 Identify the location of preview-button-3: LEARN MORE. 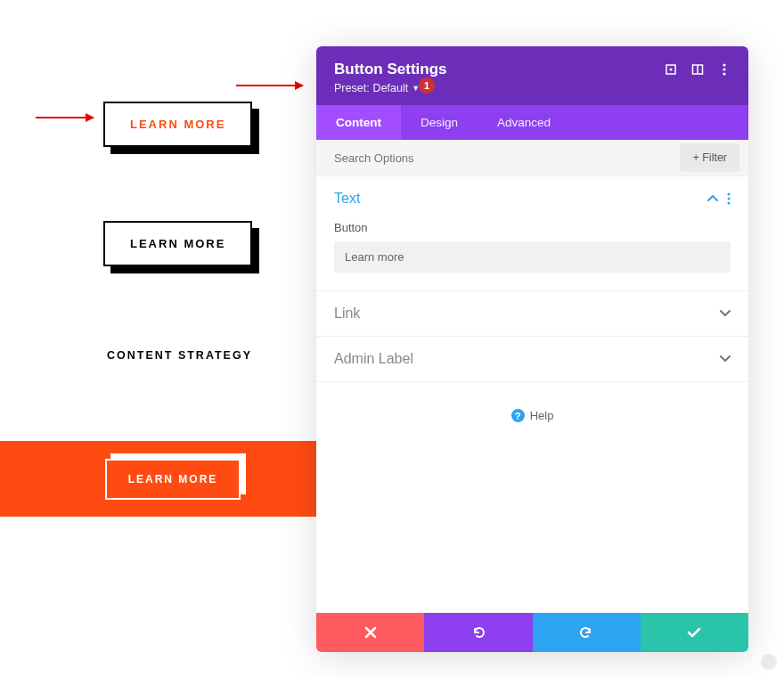
(173, 479).